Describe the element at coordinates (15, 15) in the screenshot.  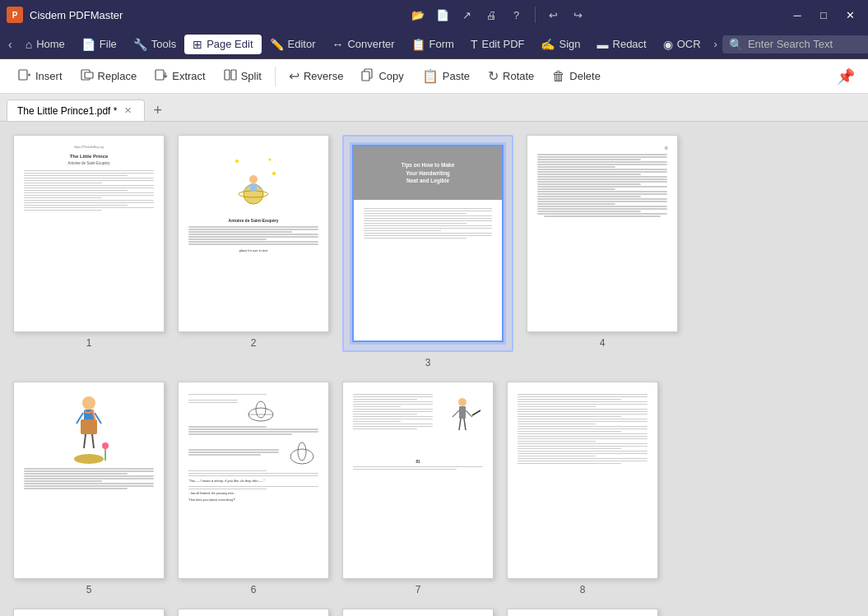
I see `app-logo: P` at that location.